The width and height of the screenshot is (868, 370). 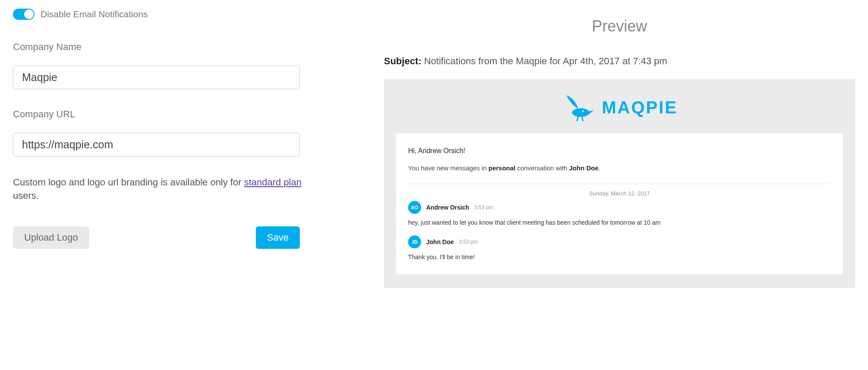 What do you see at coordinates (579, 108) in the screenshot?
I see `magpie-icon` at bounding box center [579, 108].